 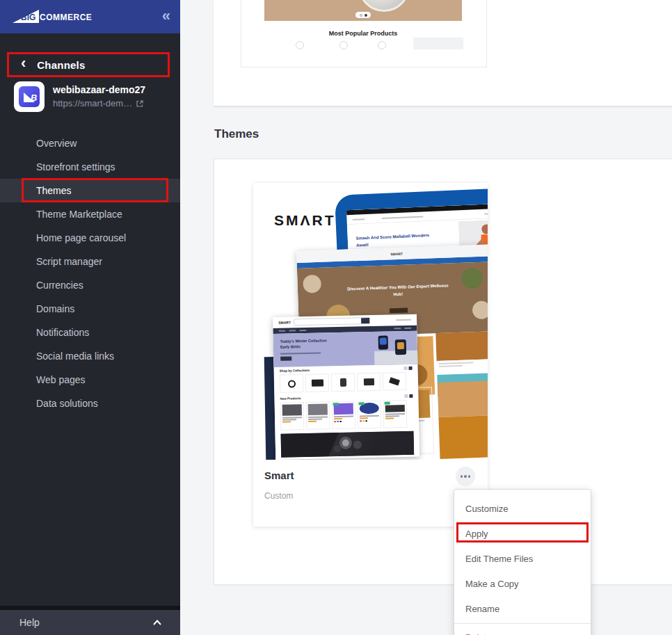 What do you see at coordinates (65, 17) in the screenshot?
I see `logo-commerce-text: COMMERCE` at bounding box center [65, 17].